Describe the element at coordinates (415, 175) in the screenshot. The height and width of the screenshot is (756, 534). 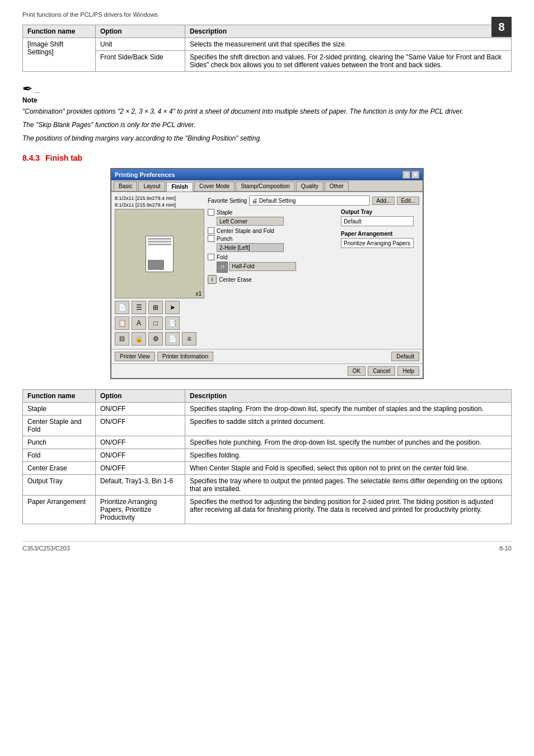
I see `close-button: ✕` at that location.